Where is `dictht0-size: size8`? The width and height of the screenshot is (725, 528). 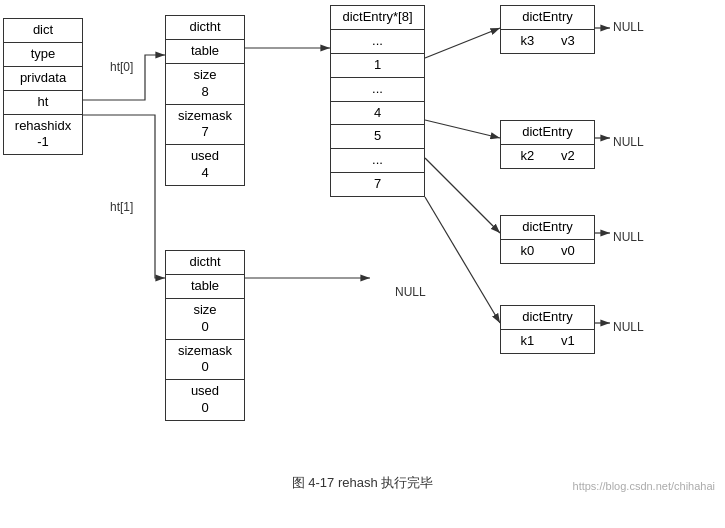
dictht0-size: size8 is located at coordinates (205, 84).